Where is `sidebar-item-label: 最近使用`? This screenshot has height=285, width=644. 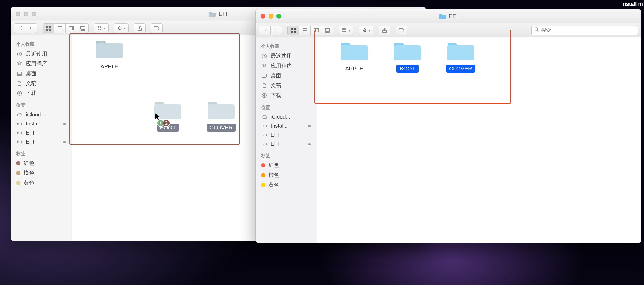
sidebar-item-label: 最近使用 is located at coordinates (281, 56).